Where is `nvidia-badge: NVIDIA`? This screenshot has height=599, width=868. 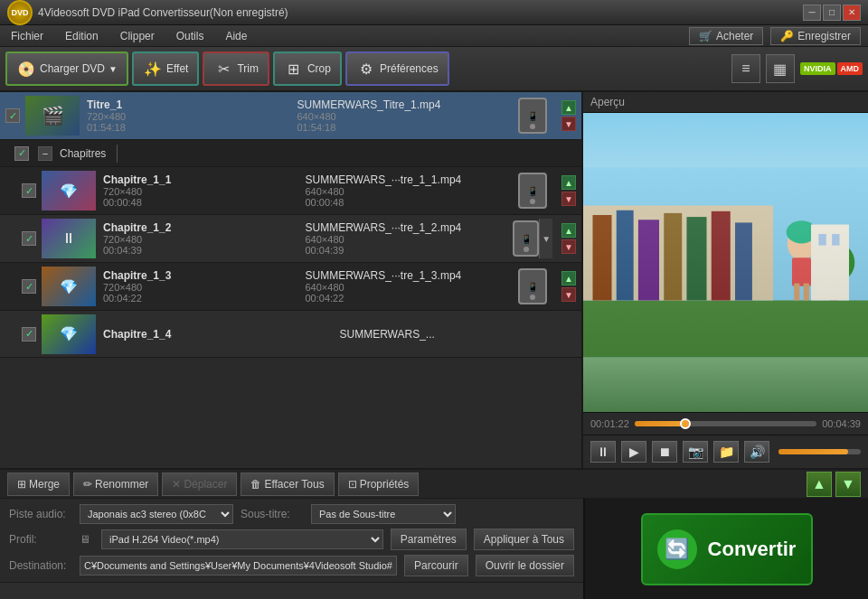
nvidia-badge: NVIDIA is located at coordinates (817, 69).